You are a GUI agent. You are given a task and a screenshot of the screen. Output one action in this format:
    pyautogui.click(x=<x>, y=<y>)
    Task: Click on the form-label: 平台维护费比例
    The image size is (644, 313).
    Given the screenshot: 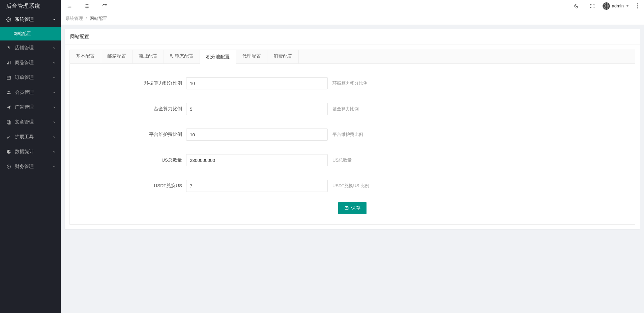 What is the action you would take?
    pyautogui.click(x=129, y=135)
    